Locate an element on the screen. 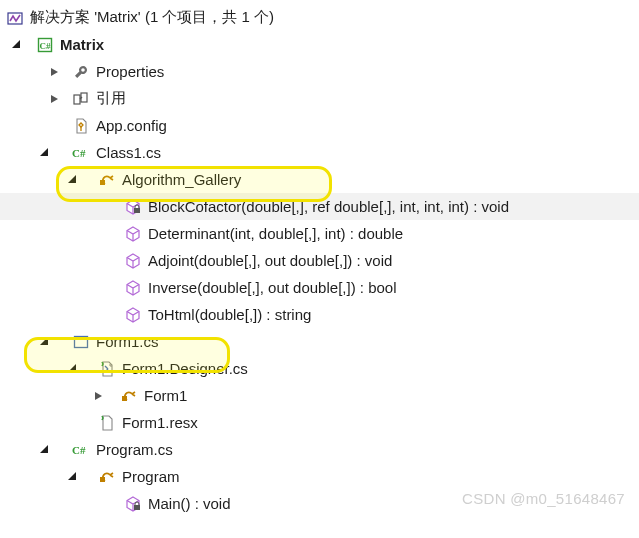 The width and height of the screenshot is (639, 538). file-icon is located at coordinates (107, 423).